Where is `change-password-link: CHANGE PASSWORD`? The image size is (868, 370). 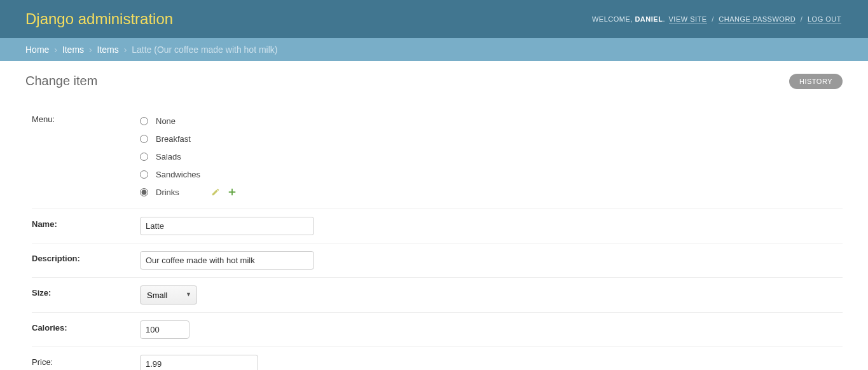
change-password-link: CHANGE PASSWORD is located at coordinates (757, 19).